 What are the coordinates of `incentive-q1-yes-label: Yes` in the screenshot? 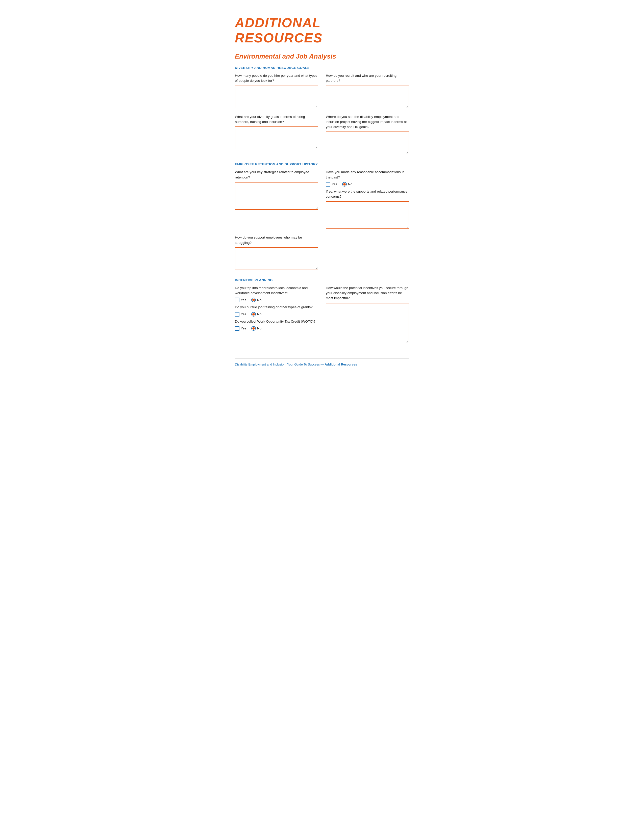 It's located at (243, 300).